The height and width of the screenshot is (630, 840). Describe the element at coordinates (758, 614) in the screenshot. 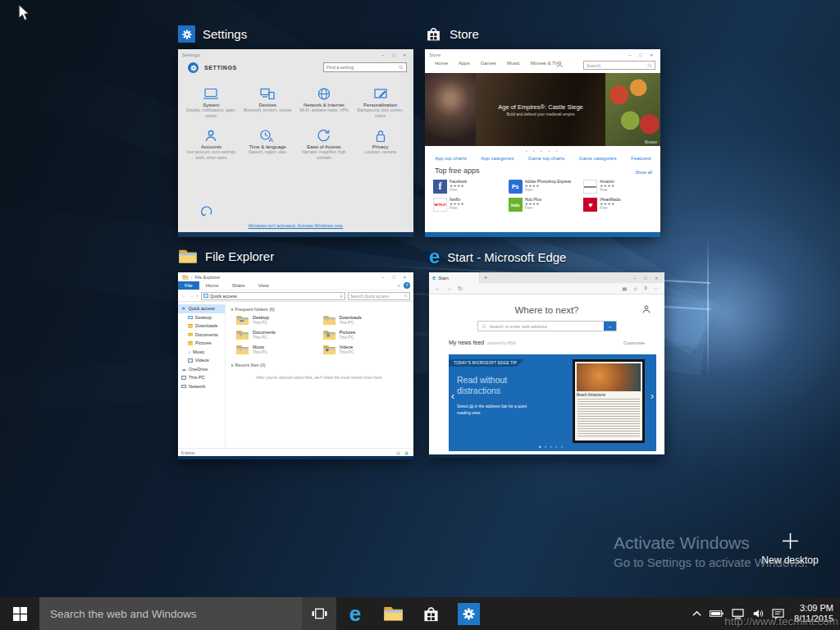

I see `volume-icon` at that location.